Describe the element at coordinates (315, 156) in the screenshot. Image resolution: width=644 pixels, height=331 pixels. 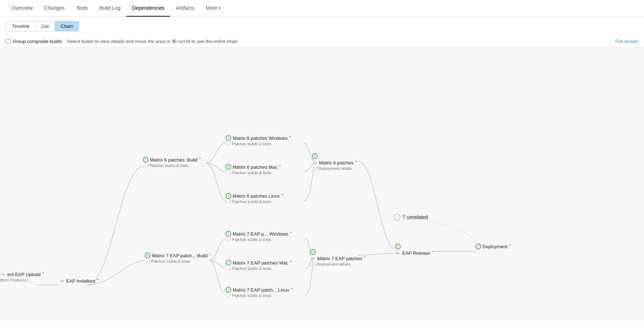
I see `check-icon-matrix6-patches` at that location.